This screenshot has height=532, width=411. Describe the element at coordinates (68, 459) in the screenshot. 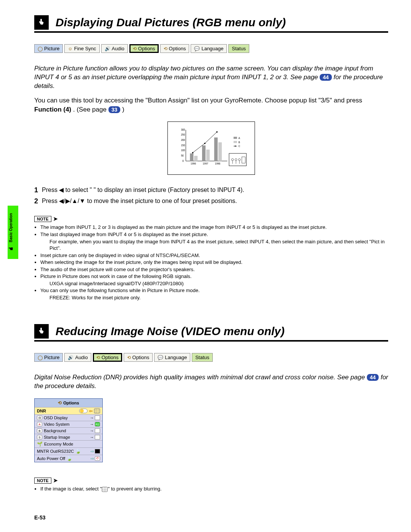

I see `panel-row-autopower: Auto Power Off🍃 ⇨⏱` at that location.